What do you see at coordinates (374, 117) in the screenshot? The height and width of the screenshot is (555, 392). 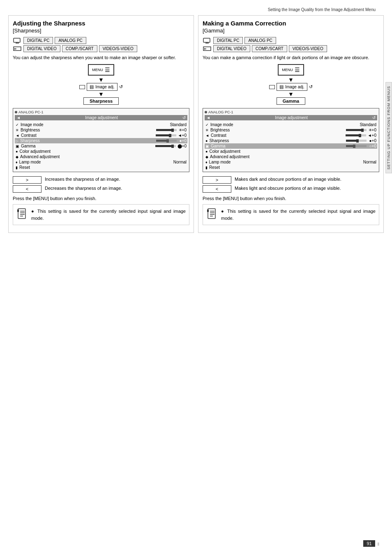 I see `right-menu-close-icon: ↺` at bounding box center [374, 117].